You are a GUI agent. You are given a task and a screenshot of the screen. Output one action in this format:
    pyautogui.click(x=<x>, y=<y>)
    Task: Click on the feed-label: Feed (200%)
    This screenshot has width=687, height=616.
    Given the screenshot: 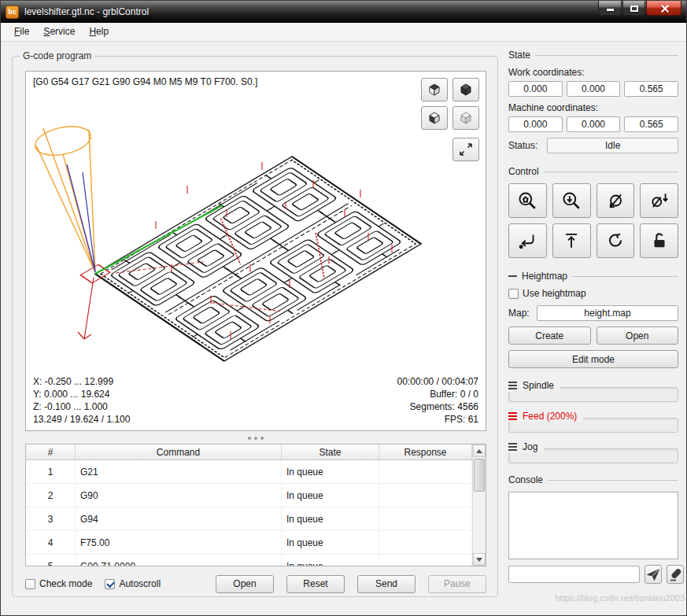 What is the action you would take?
    pyautogui.click(x=549, y=416)
    